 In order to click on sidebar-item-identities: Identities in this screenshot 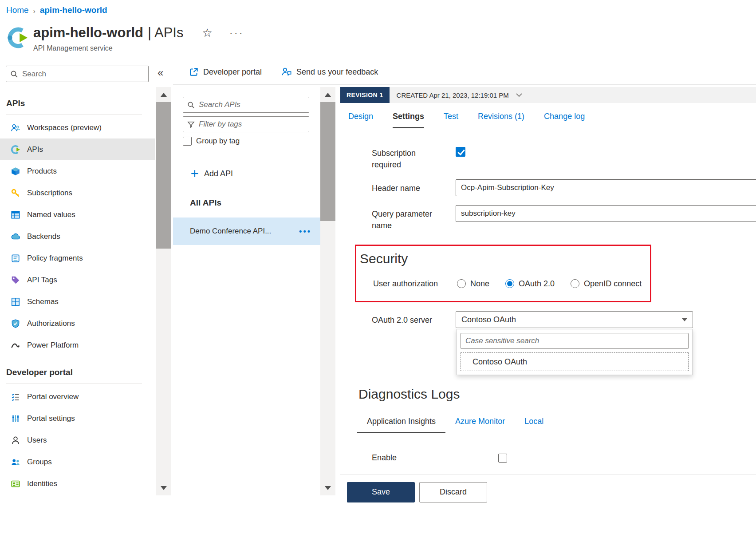, I will do `click(78, 484)`.